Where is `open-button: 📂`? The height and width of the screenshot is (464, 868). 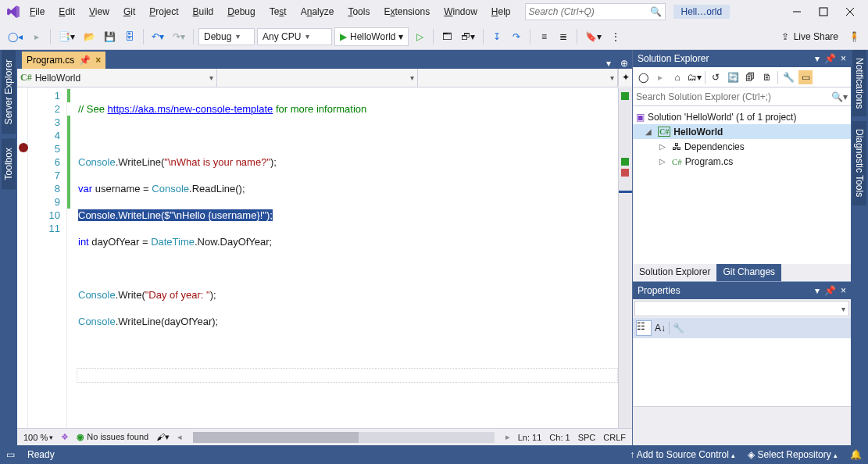
open-button: 📂 is located at coordinates (89, 37).